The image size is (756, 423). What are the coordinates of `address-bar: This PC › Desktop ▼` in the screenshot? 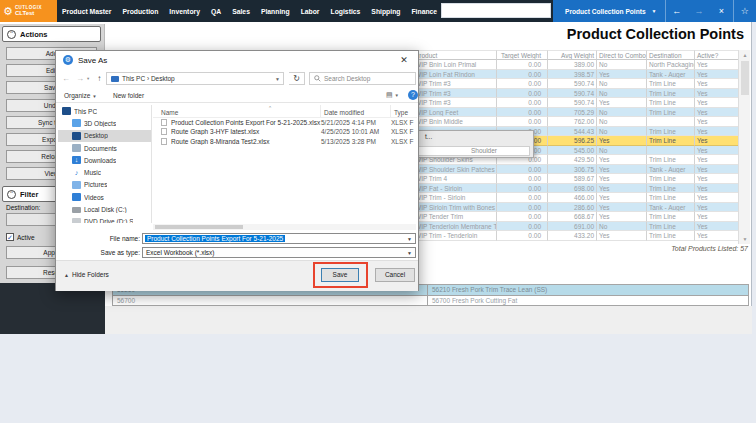 It's located at (195, 78).